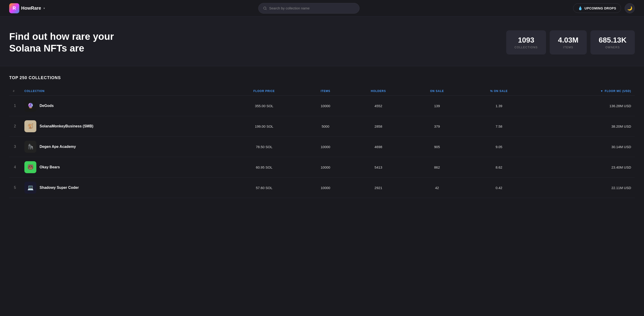 The width and height of the screenshot is (644, 316). I want to click on floor-mc-cell: 30.14M USD, so click(584, 147).